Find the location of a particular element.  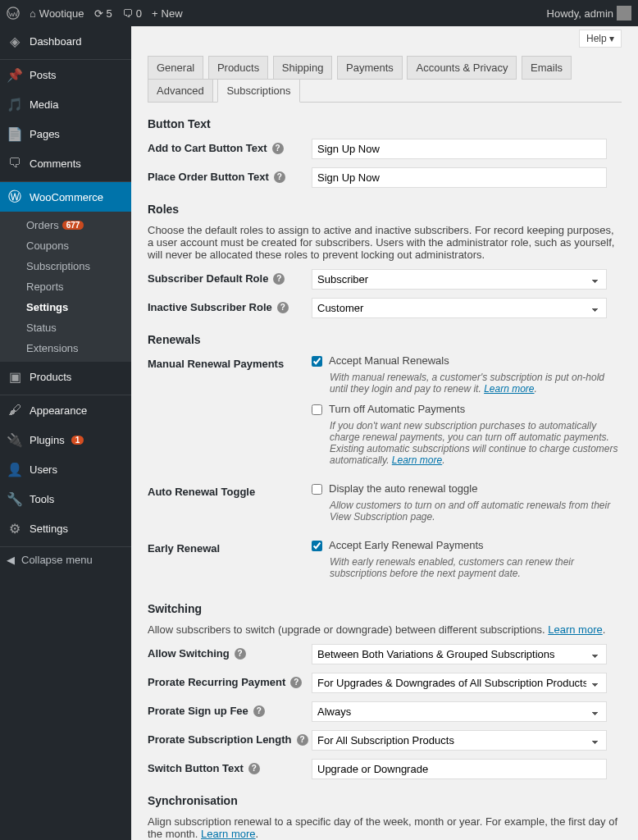

tab-subscriptions: Subscriptions is located at coordinates (258, 90).